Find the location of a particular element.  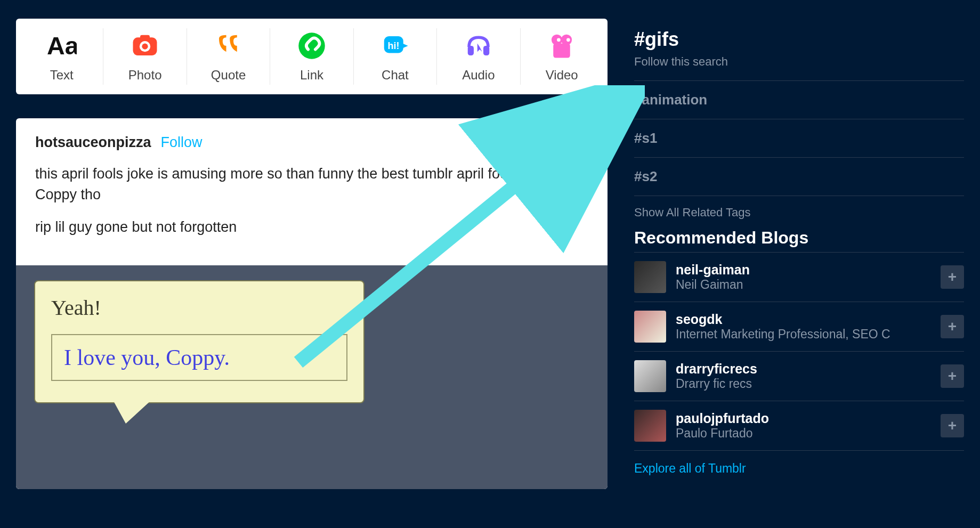

blog-item: seogdk Internet Marketing Professional, … is located at coordinates (799, 327).